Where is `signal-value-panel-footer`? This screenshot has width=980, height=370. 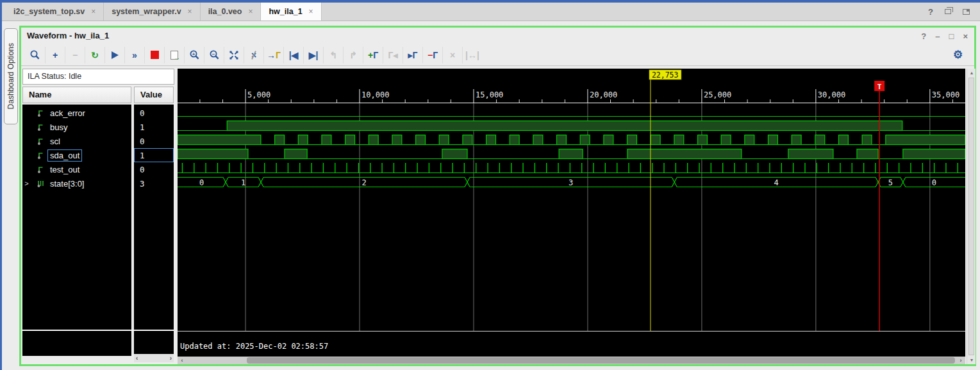 signal-value-panel-footer is located at coordinates (154, 342).